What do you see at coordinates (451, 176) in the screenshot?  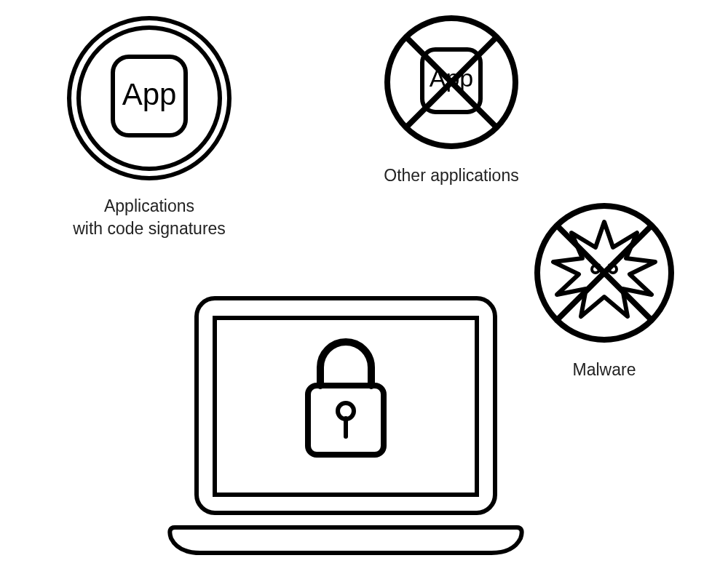 I see `other-applications-label: Other applications` at bounding box center [451, 176].